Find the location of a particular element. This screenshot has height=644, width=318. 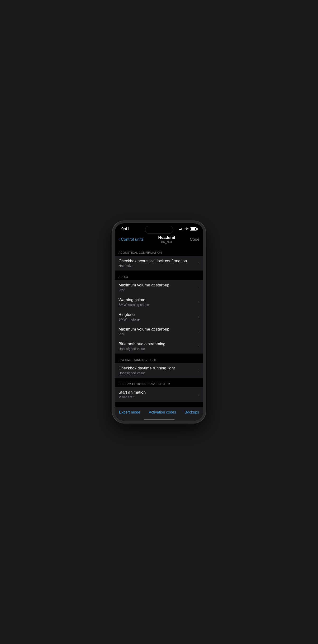

section-header-acoustical: ACOUSTICAL CONFIRMATION is located at coordinates (159, 251).